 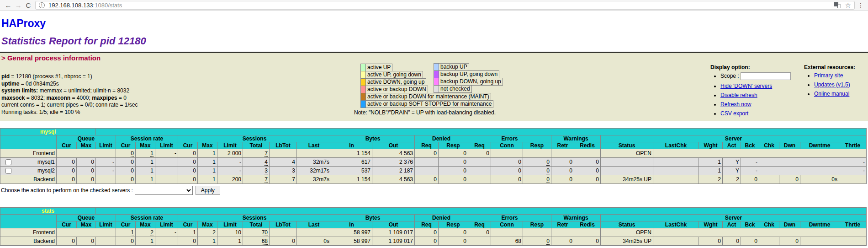 I want to click on external-resource-link: Online manual, so click(x=831, y=94).